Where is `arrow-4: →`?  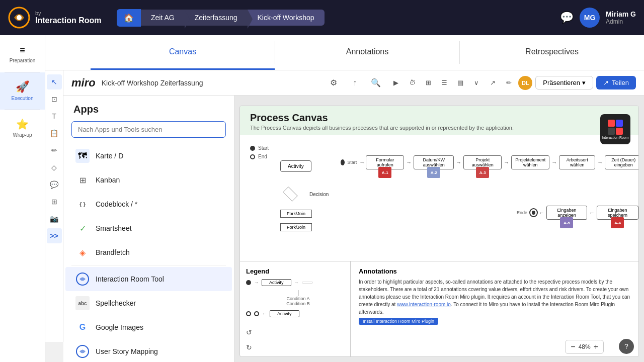 arrow-4: → is located at coordinates (506, 162).